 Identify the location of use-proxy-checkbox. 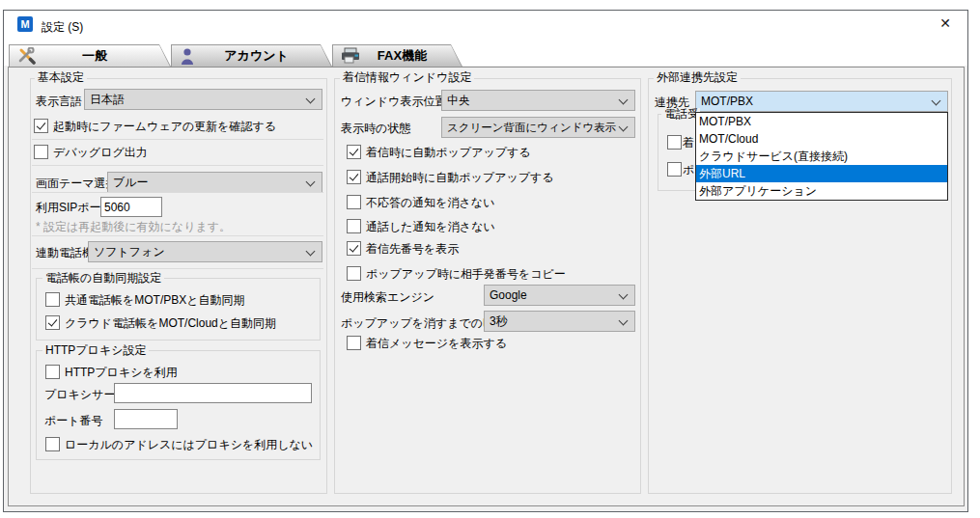
(52, 372).